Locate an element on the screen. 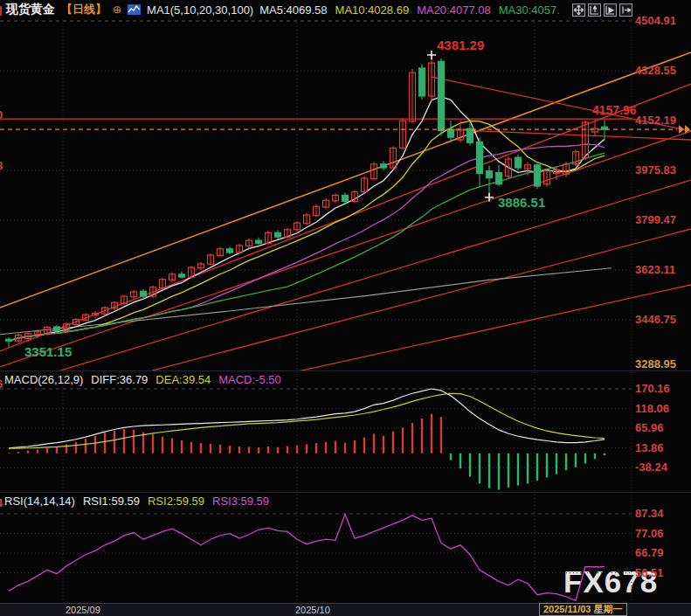 This screenshot has width=691, height=616. rsi-line is located at coordinates (307, 557).